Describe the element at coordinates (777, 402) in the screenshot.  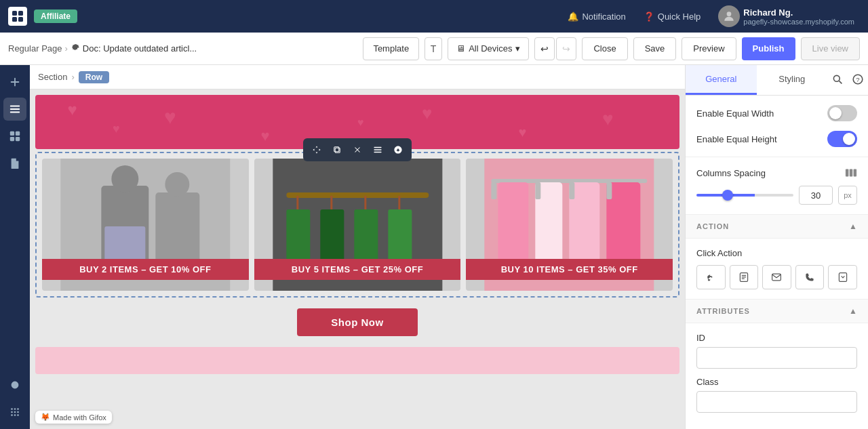
I see `class-input` at that location.